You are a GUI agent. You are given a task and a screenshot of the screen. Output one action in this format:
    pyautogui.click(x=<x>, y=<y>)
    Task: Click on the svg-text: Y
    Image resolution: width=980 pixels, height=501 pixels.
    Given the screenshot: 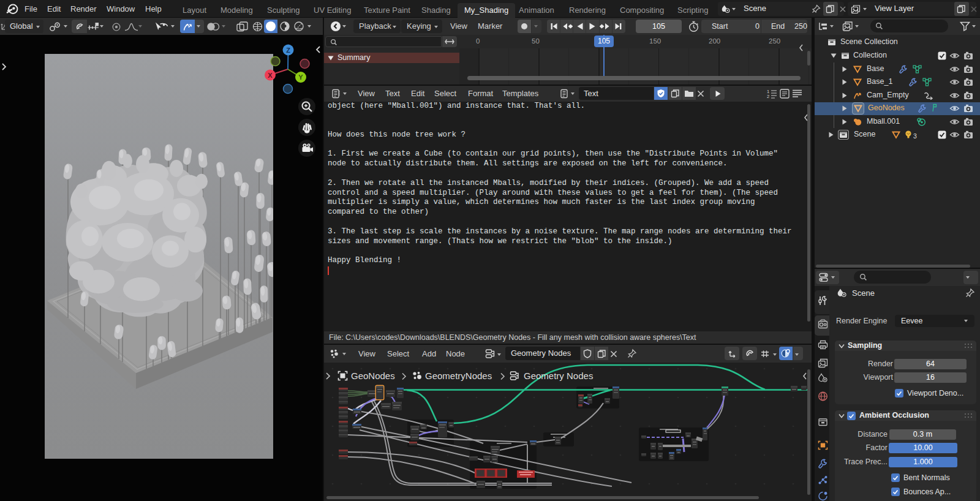 What is the action you would take?
    pyautogui.click(x=301, y=77)
    